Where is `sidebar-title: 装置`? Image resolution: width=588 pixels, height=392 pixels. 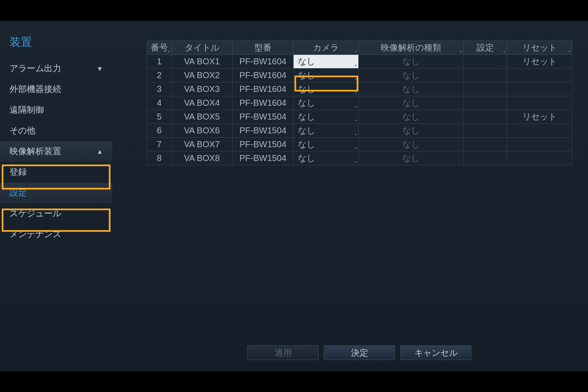
sidebar-title: 装置 is located at coordinates (56, 40).